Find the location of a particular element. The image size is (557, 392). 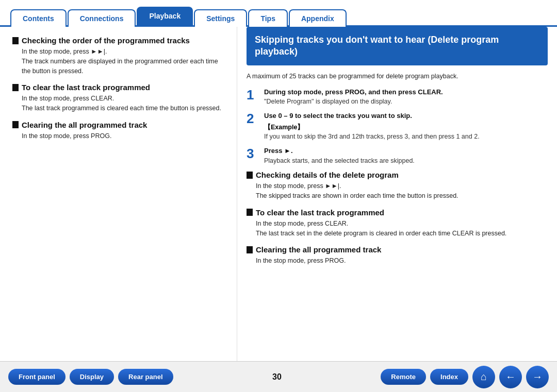

highlight-title: Skipping tracks you don't want to hear (… is located at coordinates (397, 46).